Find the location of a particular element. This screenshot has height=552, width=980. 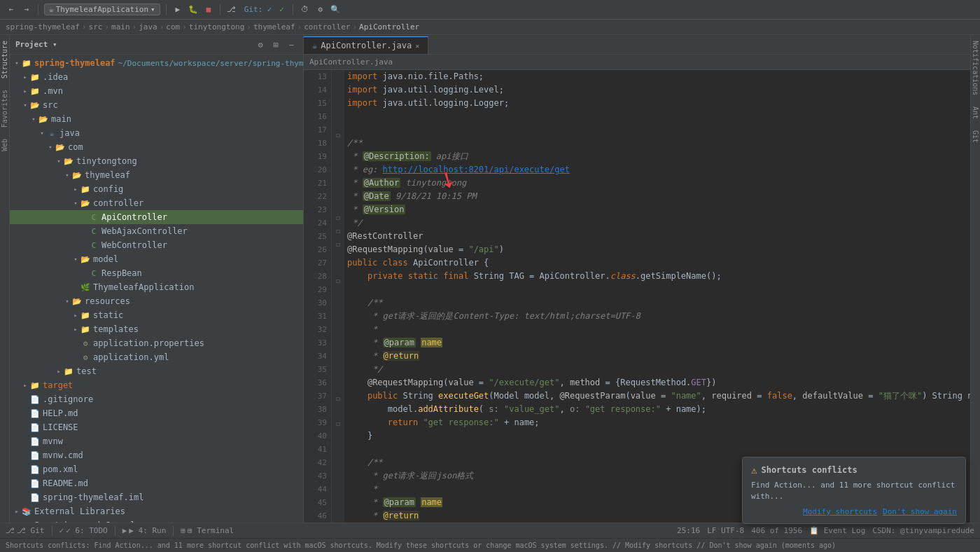

list-item: ▾ 📂 tinytongtong is located at coordinates (157, 161).